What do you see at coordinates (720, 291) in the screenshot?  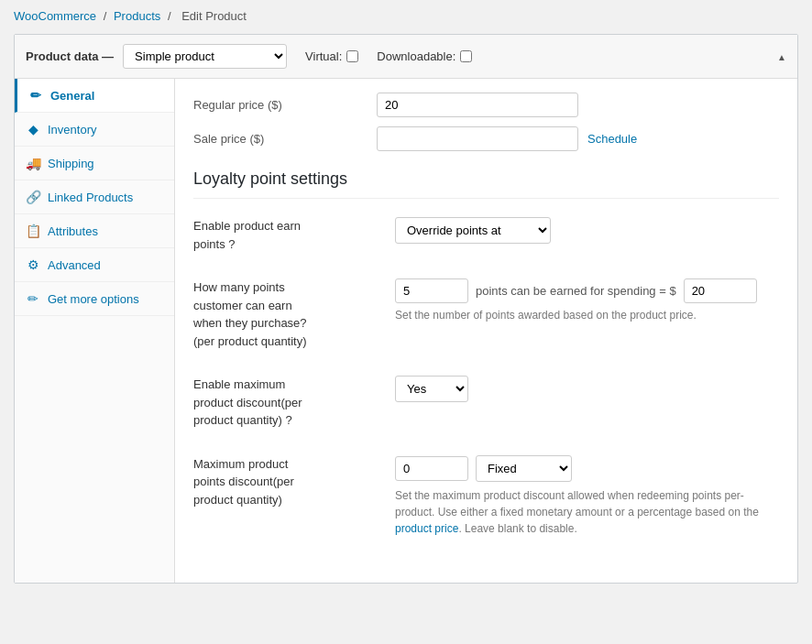 I see `spending-value-input` at bounding box center [720, 291].